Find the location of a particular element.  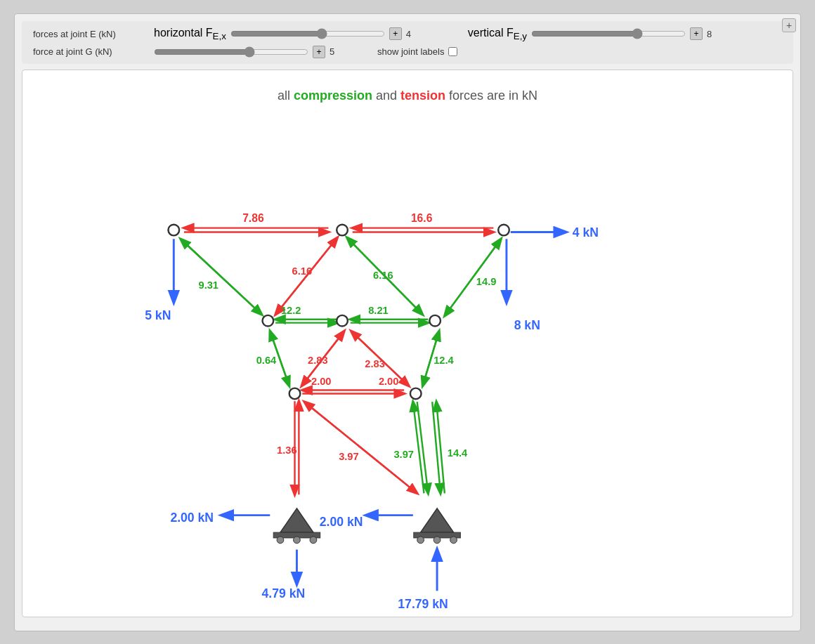

label-5kn: 5 kN is located at coordinates (157, 315).